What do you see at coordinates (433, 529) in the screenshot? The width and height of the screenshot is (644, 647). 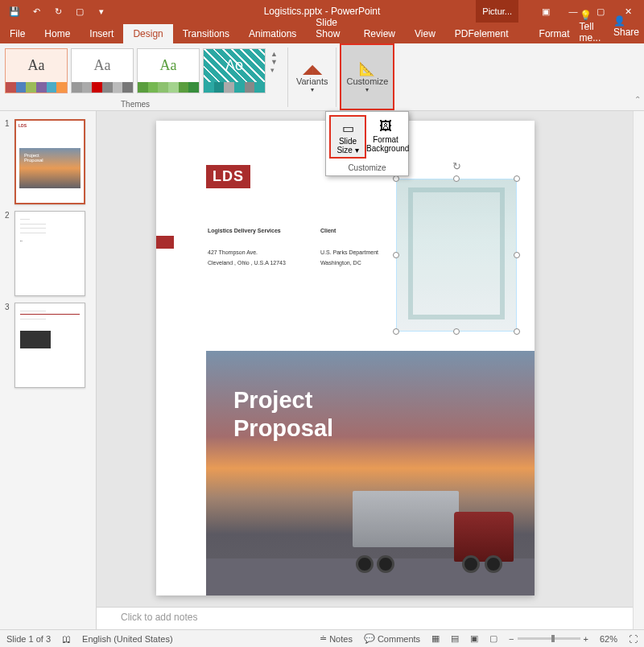 I see `truck-graphic` at bounding box center [433, 529].